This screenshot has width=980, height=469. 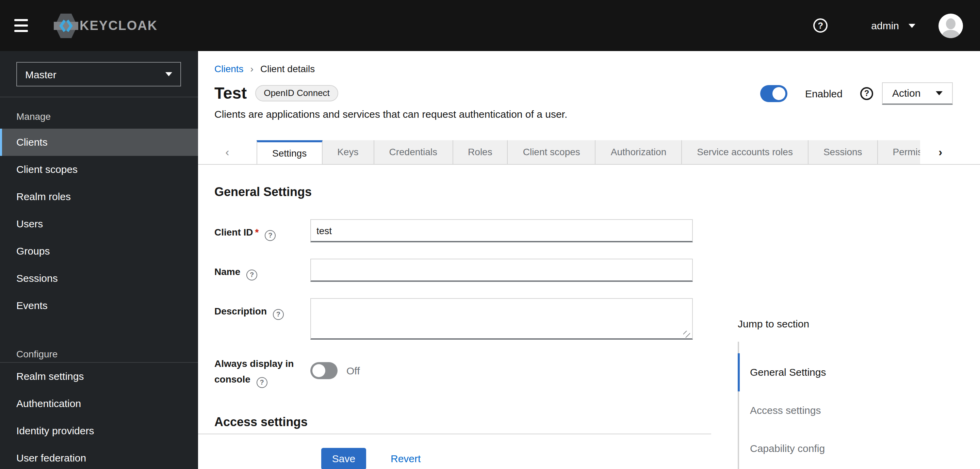 I want to click on tab-permissions: Permissions, so click(x=899, y=152).